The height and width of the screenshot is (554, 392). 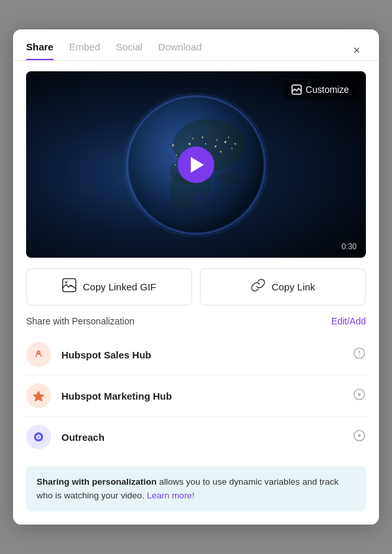 What do you see at coordinates (197, 165) in the screenshot?
I see `play-icon` at bounding box center [197, 165].